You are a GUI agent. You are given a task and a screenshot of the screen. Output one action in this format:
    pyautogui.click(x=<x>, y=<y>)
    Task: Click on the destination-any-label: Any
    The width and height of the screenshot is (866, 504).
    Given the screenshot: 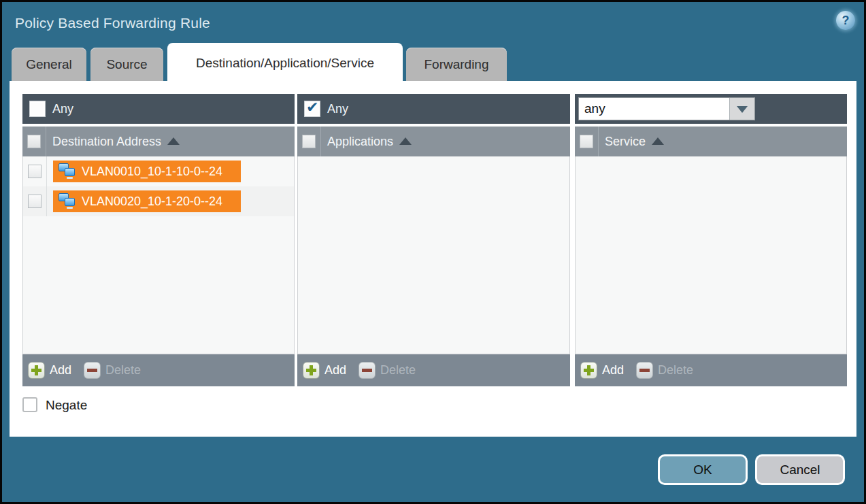 What is the action you would take?
    pyautogui.click(x=63, y=109)
    